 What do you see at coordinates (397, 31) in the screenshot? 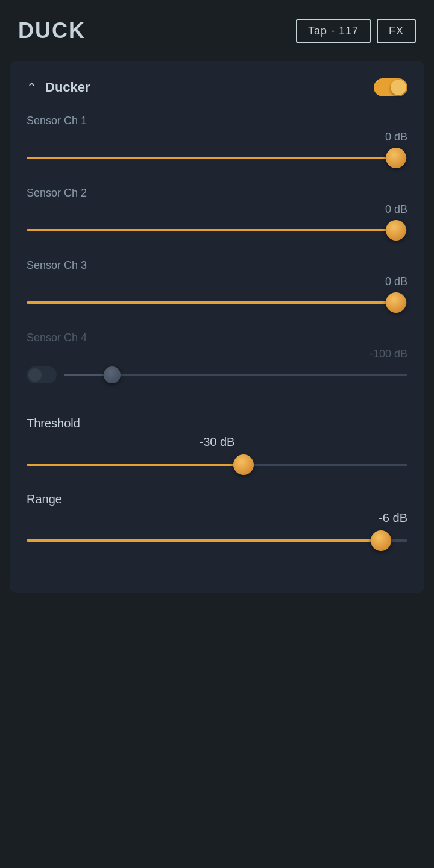
I see `fx-button: FX` at bounding box center [397, 31].